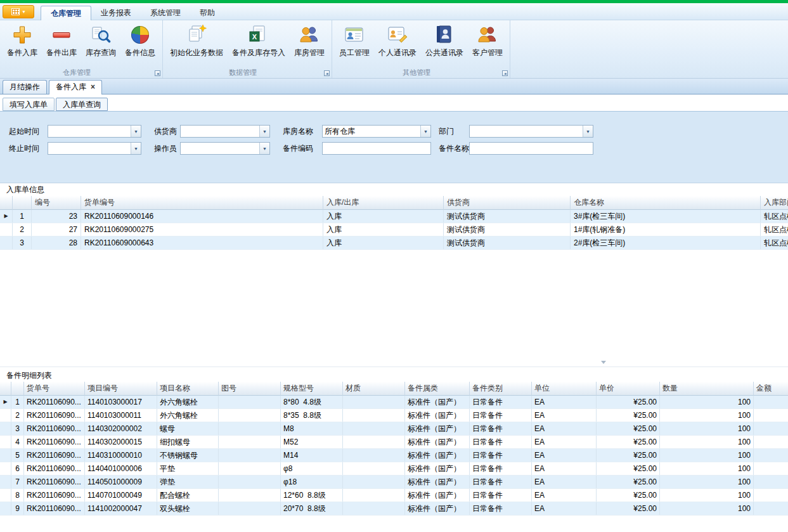 Image resolution: width=788 pixels, height=532 pixels. Describe the element at coordinates (25, 87) in the screenshot. I see `doc-tab-month-close: 月结操作` at that location.